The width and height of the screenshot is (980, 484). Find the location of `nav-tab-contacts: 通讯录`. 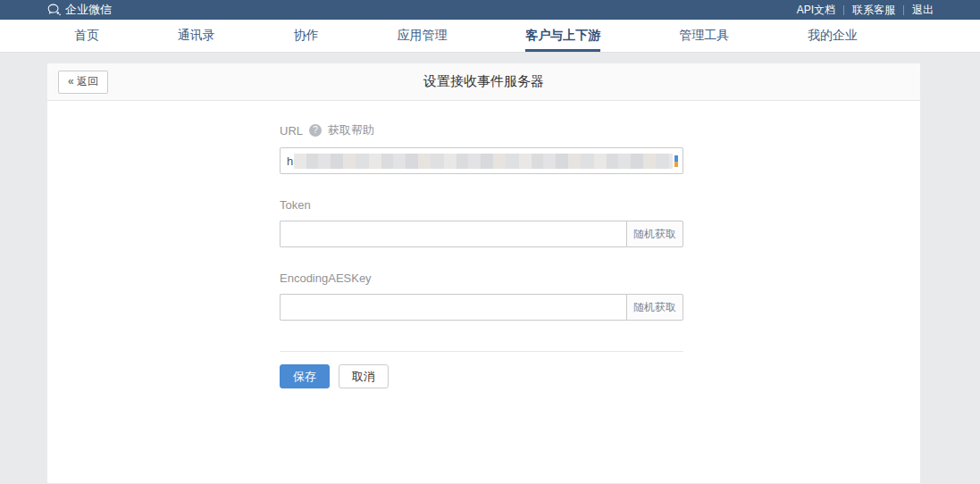

nav-tab-contacts: 通讯录 is located at coordinates (197, 36).